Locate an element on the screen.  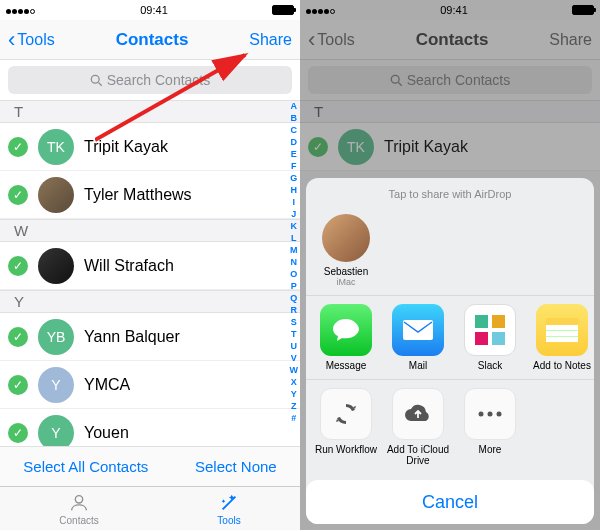
avatar: Y is located at coordinates (56, 385).